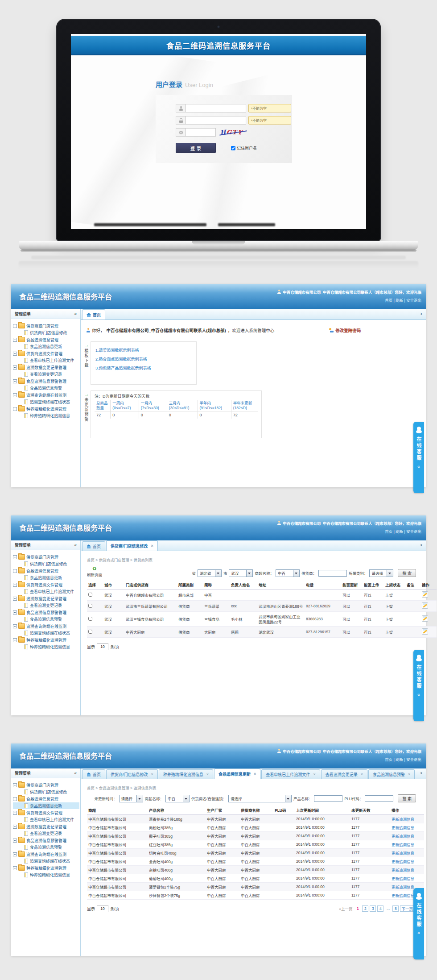 This screenshot has height=980, width=437. What do you see at coordinates (407, 909) in the screenshot?
I see `next-page-button: 下一页` at bounding box center [407, 909].